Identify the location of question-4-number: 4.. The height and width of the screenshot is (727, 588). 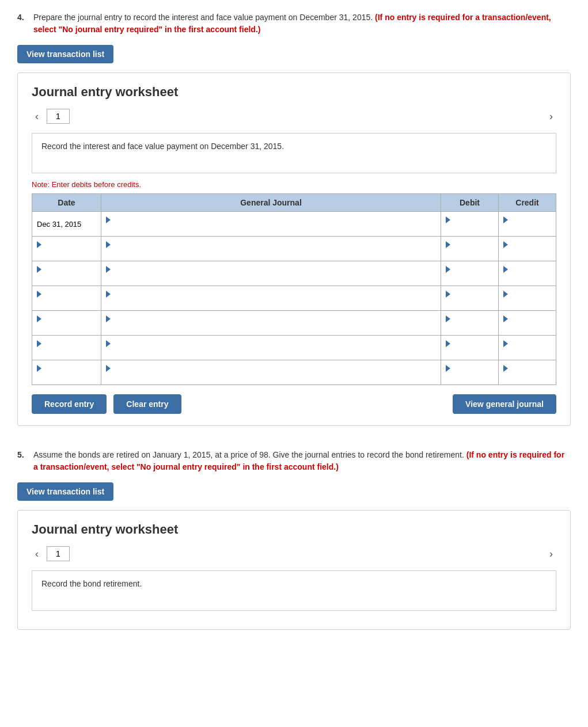
(23, 24).